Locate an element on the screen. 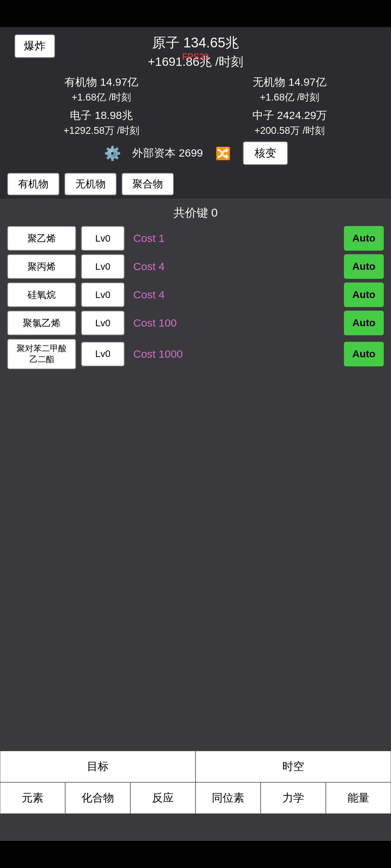 This screenshot has height=868, width=391. nav-row-1: 目标 时空 is located at coordinates (196, 767).